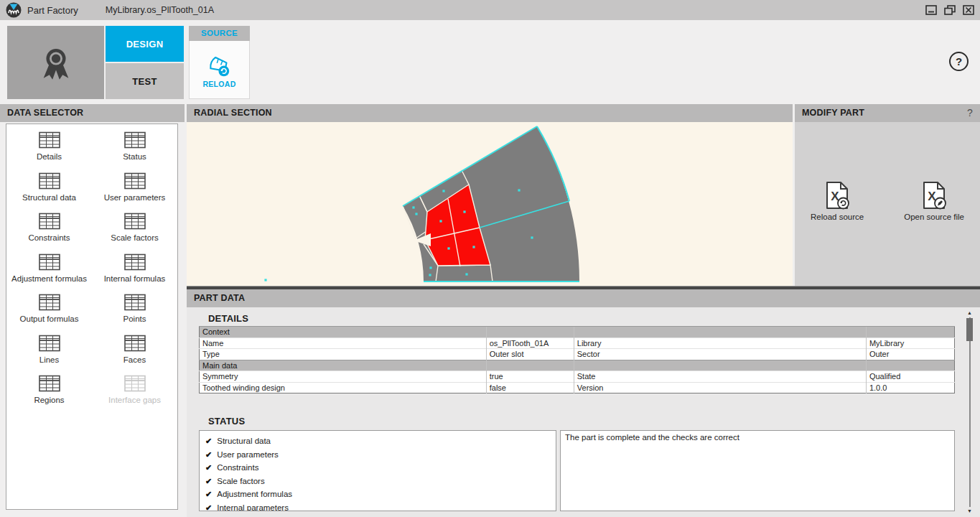 Image resolution: width=980 pixels, height=517 pixels. Describe the element at coordinates (970, 412) in the screenshot. I see `scrollbar-track` at that location.